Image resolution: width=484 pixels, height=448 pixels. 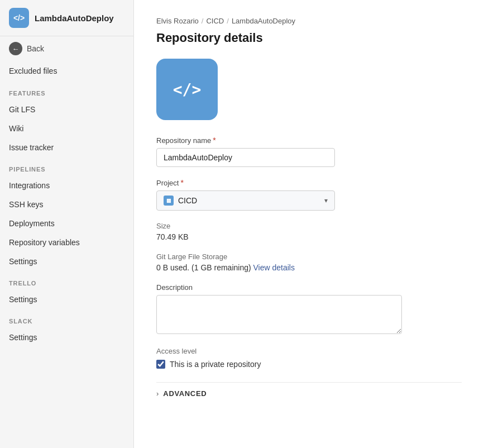 I want to click on repo-name-label: Repository name *, so click(x=309, y=140).